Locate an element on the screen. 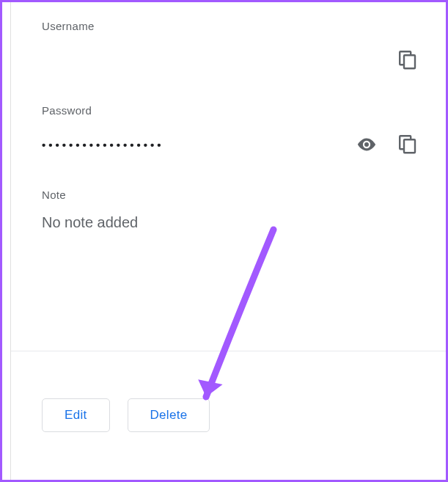 The image size is (448, 482). note-value: No note added is located at coordinates (230, 223).